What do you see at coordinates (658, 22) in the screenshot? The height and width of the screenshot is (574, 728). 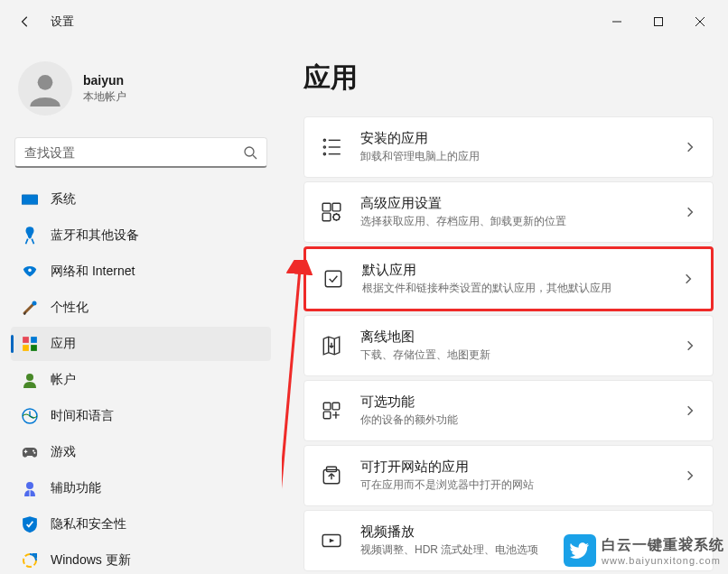 I see `maximize-button` at bounding box center [658, 22].